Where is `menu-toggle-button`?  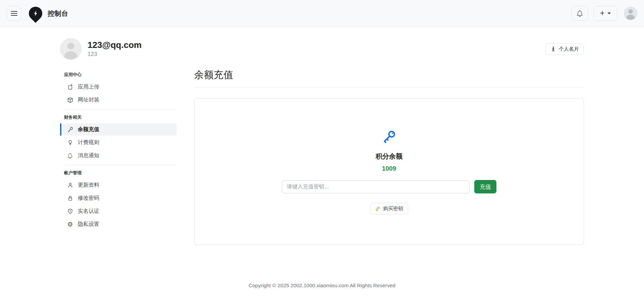
menu-toggle-button is located at coordinates (14, 13).